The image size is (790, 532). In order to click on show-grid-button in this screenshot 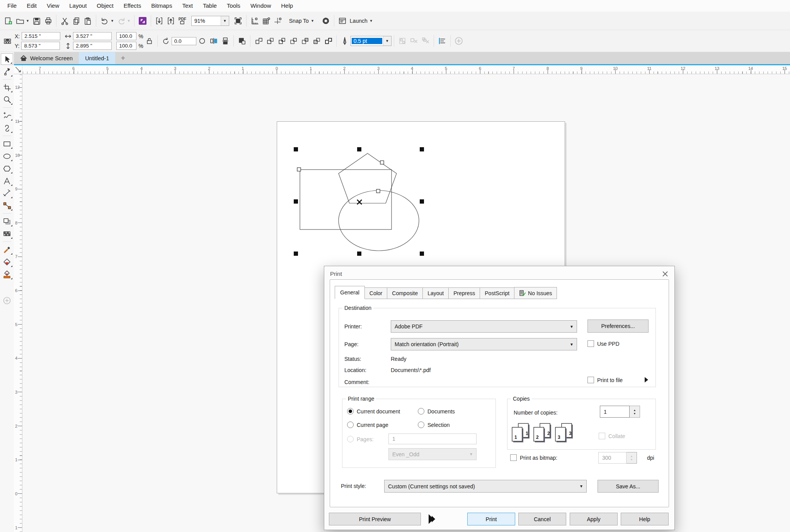, I will do `click(266, 21)`.